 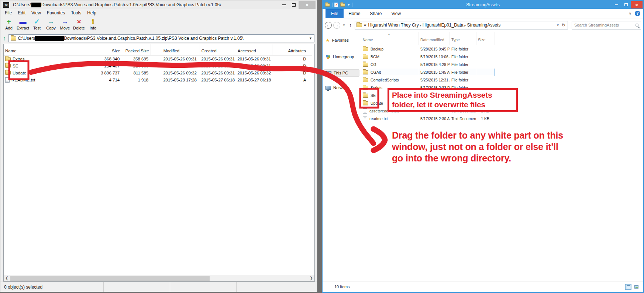 What do you see at coordinates (351, 25) in the screenshot?
I see `up-button: ↑` at bounding box center [351, 25].